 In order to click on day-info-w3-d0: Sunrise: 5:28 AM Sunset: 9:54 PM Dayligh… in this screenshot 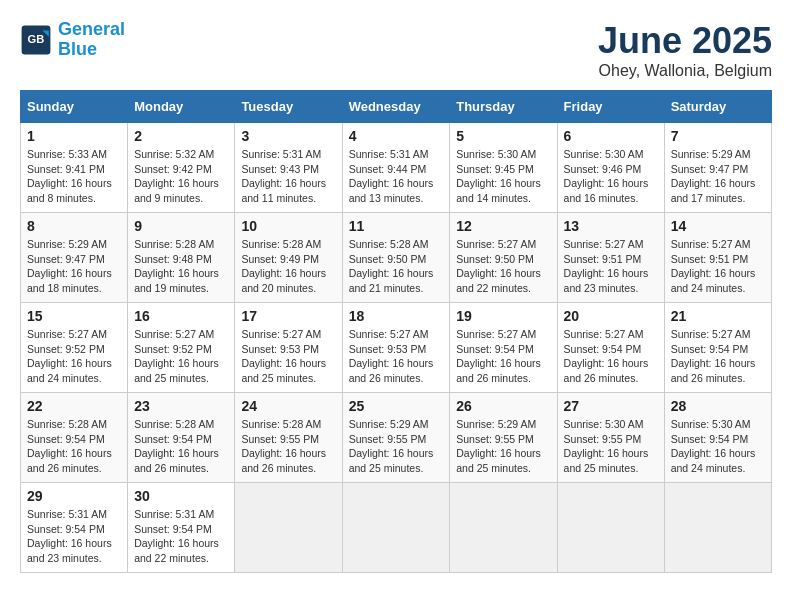, I will do `click(74, 446)`.